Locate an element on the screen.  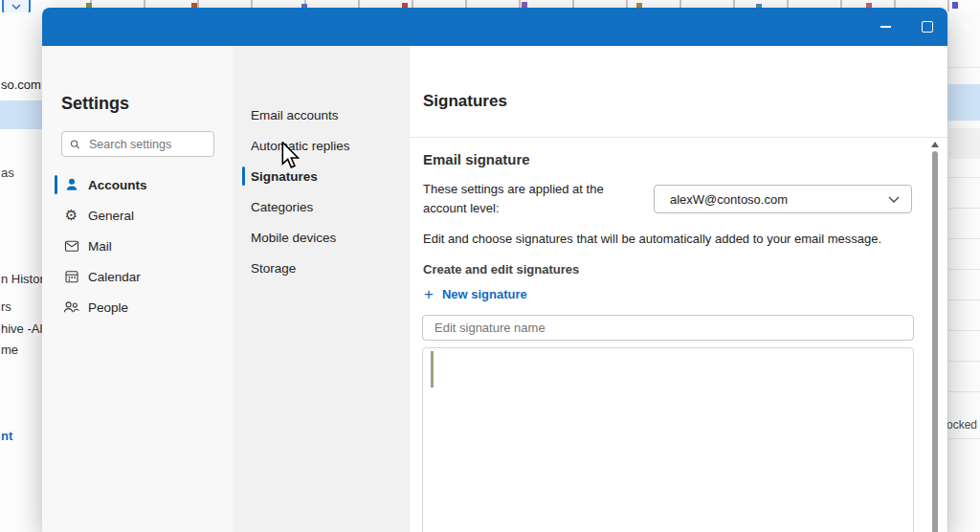
message-text-fragment: ocked o is located at coordinates (963, 425).